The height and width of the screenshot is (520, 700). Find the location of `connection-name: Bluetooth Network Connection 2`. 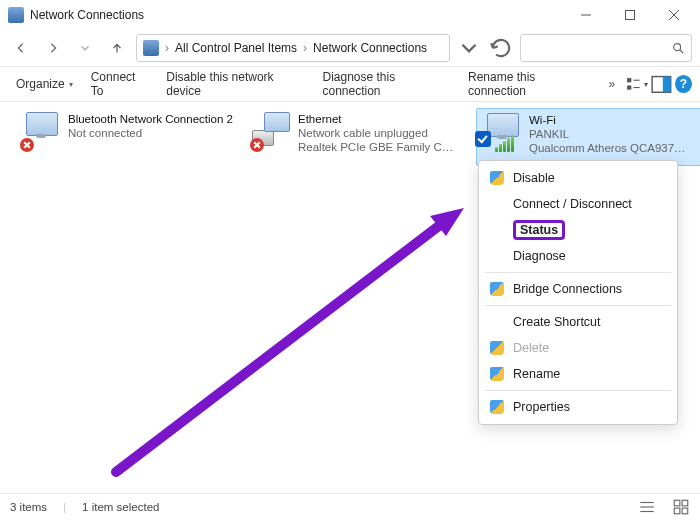

connection-name: Bluetooth Network Connection 2 is located at coordinates (150, 119).